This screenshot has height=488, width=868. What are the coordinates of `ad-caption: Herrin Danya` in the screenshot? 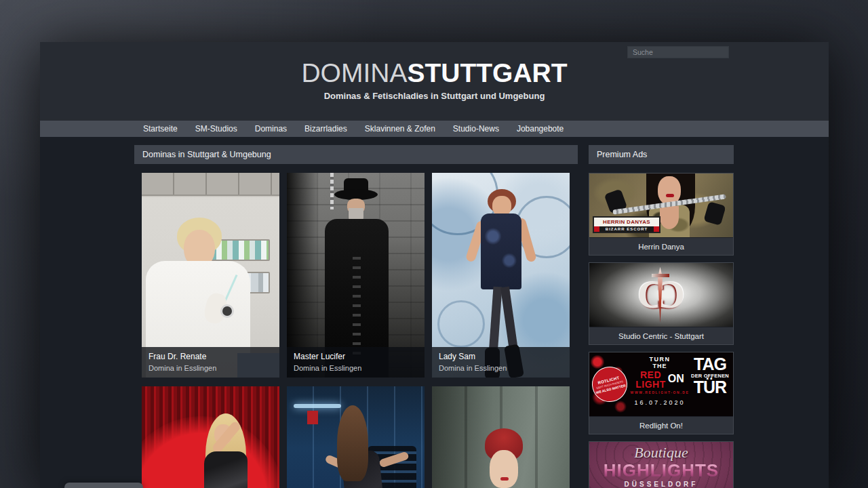 It's located at (661, 246).